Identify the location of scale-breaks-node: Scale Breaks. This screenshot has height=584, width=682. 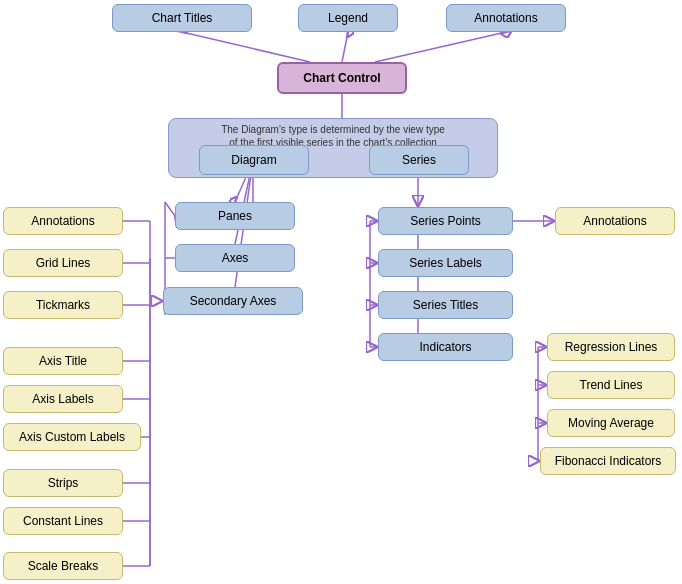
(63, 566).